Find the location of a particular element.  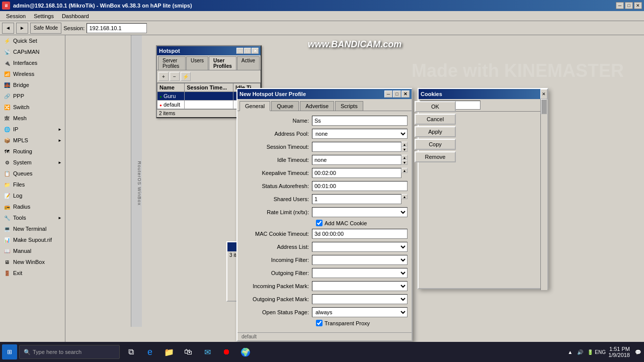

sidebar-item-interfaces: 🔌 Interfaces is located at coordinates (32, 63).